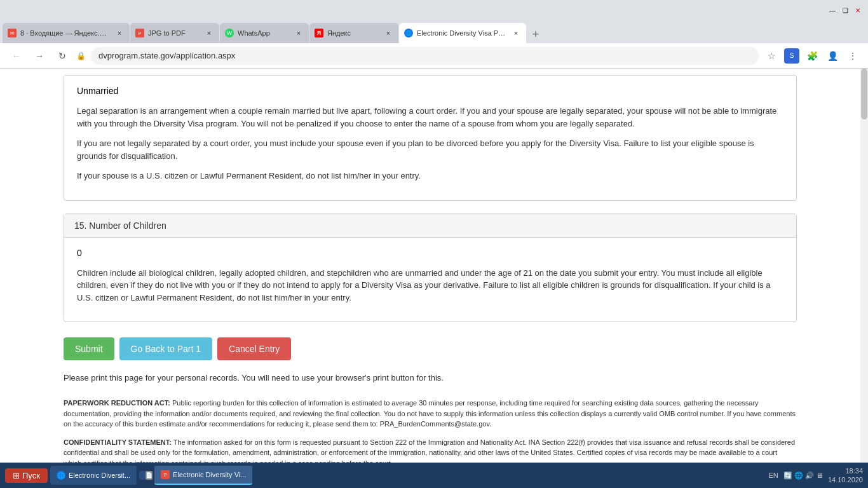 The width and height of the screenshot is (868, 488). Describe the element at coordinates (388, 33) in the screenshot. I see `tab-ya-close: ×` at that location.